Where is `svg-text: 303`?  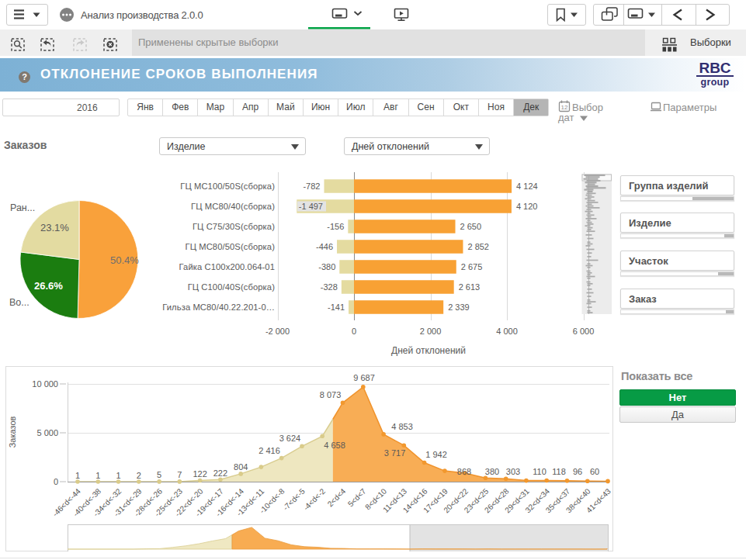
svg-text: 303 is located at coordinates (513, 472).